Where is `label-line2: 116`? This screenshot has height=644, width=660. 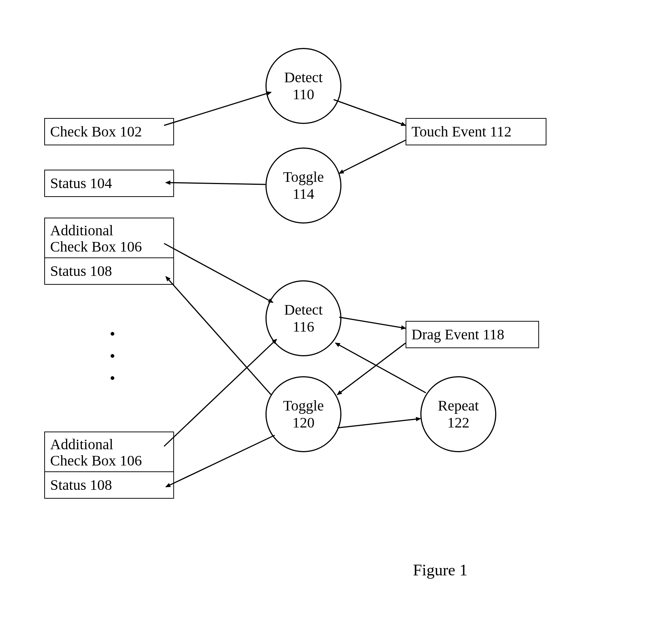 label-line2: 116 is located at coordinates (304, 327).